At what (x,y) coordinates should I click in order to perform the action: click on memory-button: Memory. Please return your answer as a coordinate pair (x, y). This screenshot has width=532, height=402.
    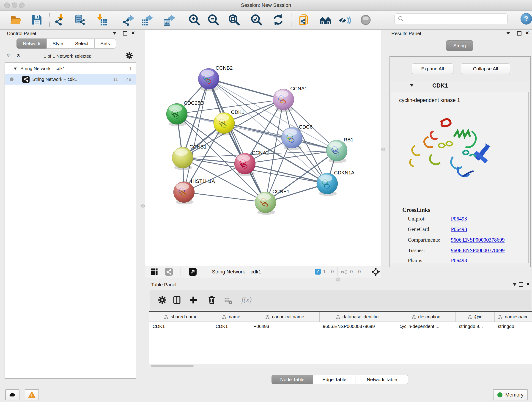
    Looking at the image, I should click on (510, 395).